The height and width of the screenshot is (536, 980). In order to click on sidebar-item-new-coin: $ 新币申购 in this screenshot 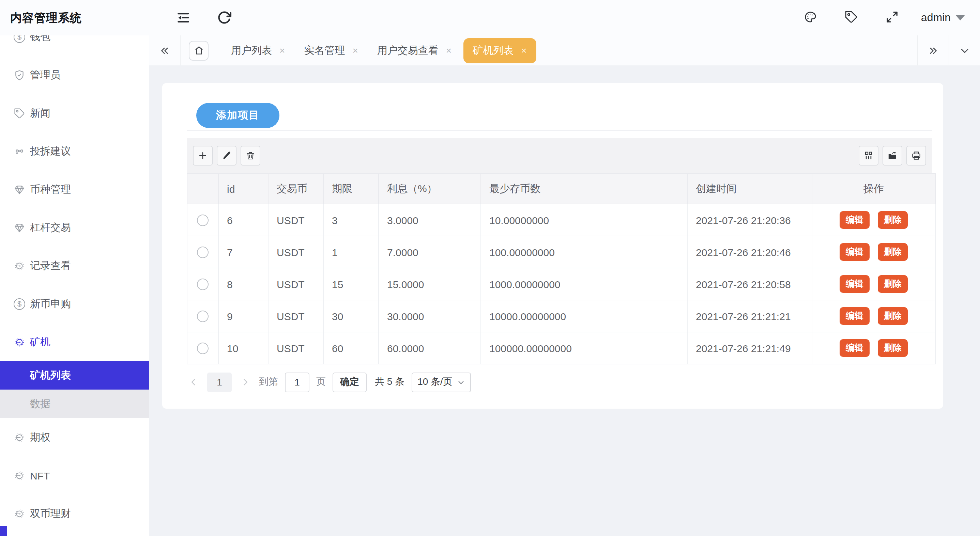, I will do `click(75, 304)`.